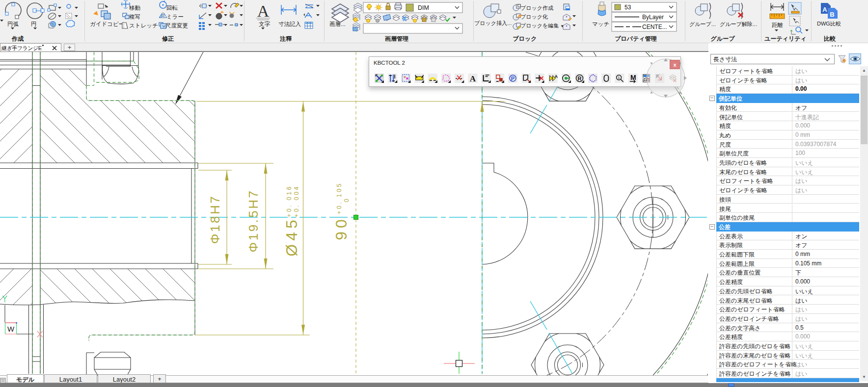 The width and height of the screenshot is (868, 387). What do you see at coordinates (347, 200) in the screenshot?
I see `svg-text: 0` at bounding box center [347, 200].